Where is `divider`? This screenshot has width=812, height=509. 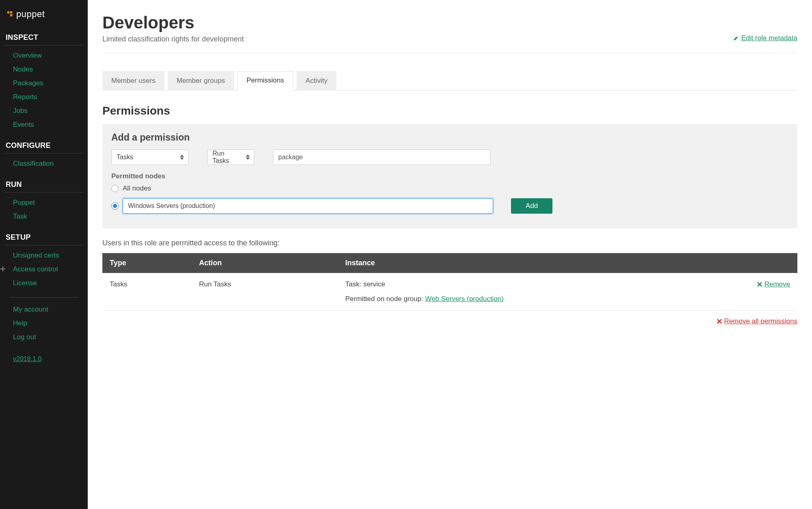 divider is located at coordinates (450, 53).